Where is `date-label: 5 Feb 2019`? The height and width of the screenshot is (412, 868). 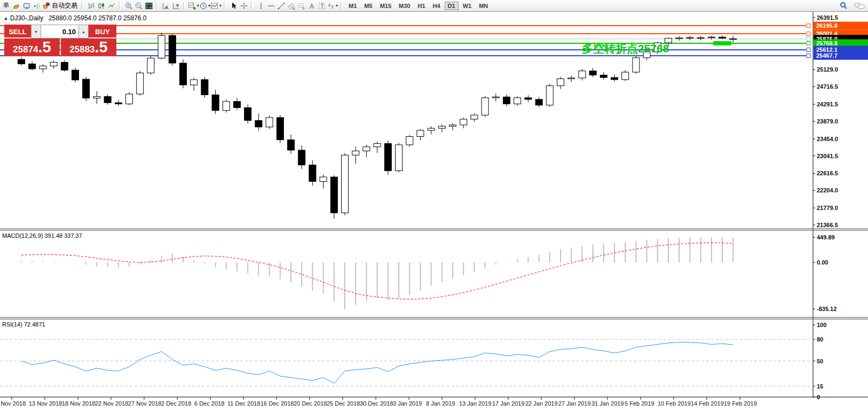
date-label: 5 Feb 2019 is located at coordinates (640, 403).